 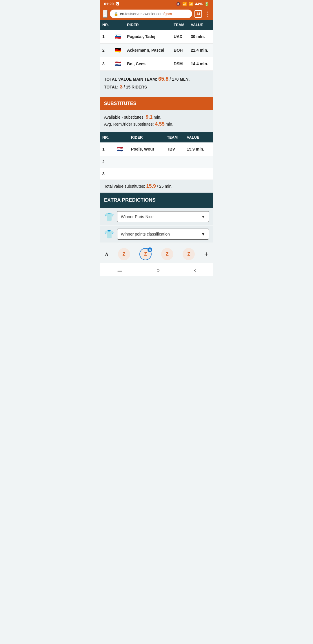 What do you see at coordinates (156, 269) in the screenshot?
I see `system-nav: ☰ ○ ‹` at bounding box center [156, 269].